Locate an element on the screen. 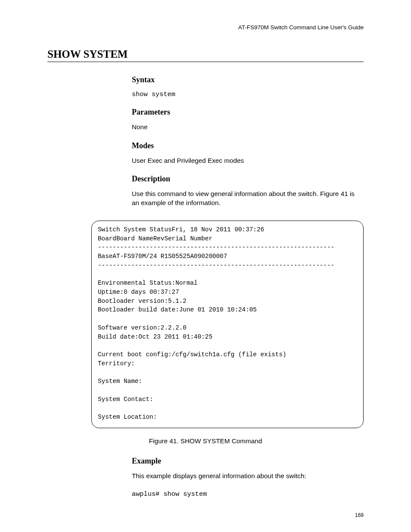  description-text: Use this command to view general informa… is located at coordinates (248, 198).